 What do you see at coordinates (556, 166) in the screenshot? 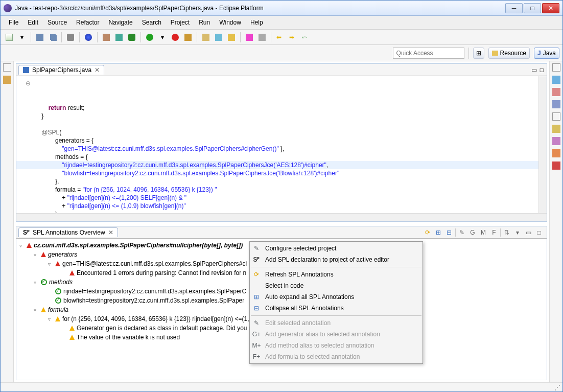
I see `error-log-icon` at bounding box center [556, 166].